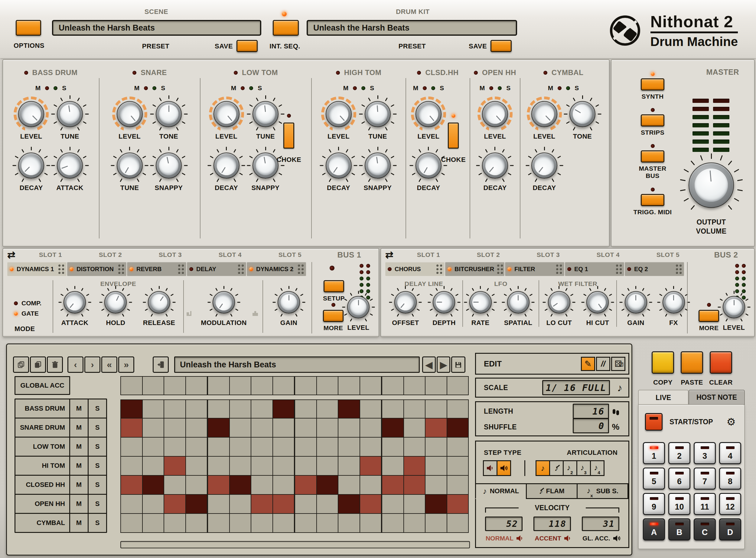 This screenshot has width=756, height=558. I want to click on track-button-low-tom: LOW TOM, so click(43, 447).